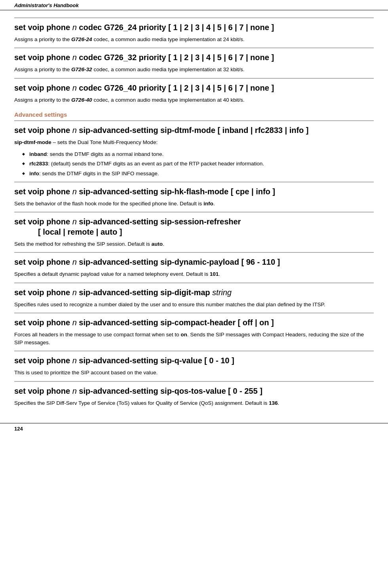  Describe the element at coordinates (198, 174) in the screenshot. I see `bullet-info: info: sends the DTMF digits in the SIP I…` at that location.